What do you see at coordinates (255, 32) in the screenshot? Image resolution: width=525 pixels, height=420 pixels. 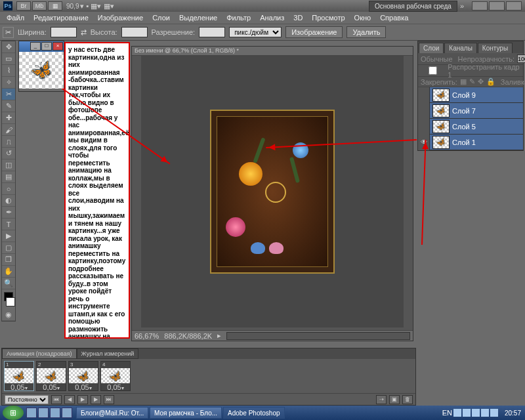 I see `resolution-unit-select: пикс./дюйм` at bounding box center [255, 32].